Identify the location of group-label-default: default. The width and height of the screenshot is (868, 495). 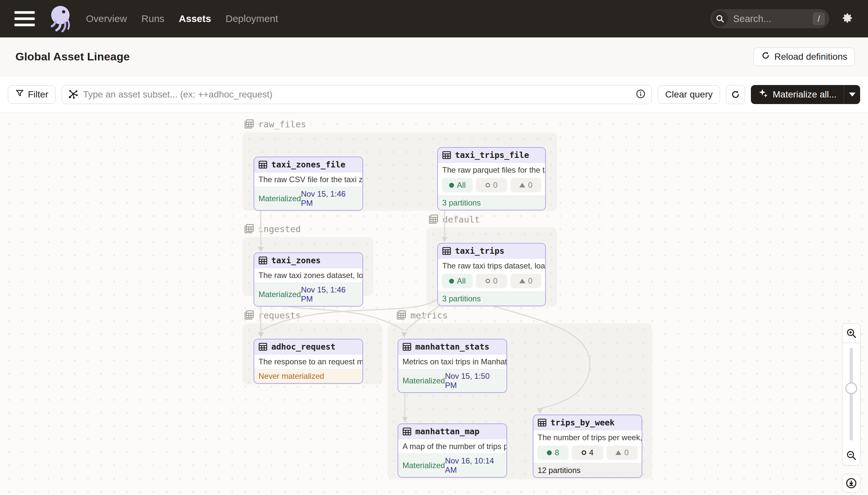
(454, 219).